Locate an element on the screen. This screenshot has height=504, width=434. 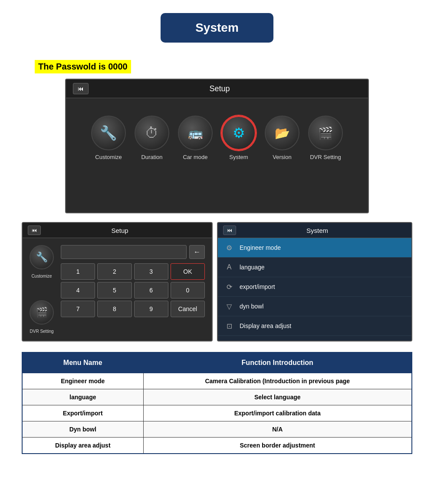
table-row: Dyn bowlN/A is located at coordinates (217, 429).